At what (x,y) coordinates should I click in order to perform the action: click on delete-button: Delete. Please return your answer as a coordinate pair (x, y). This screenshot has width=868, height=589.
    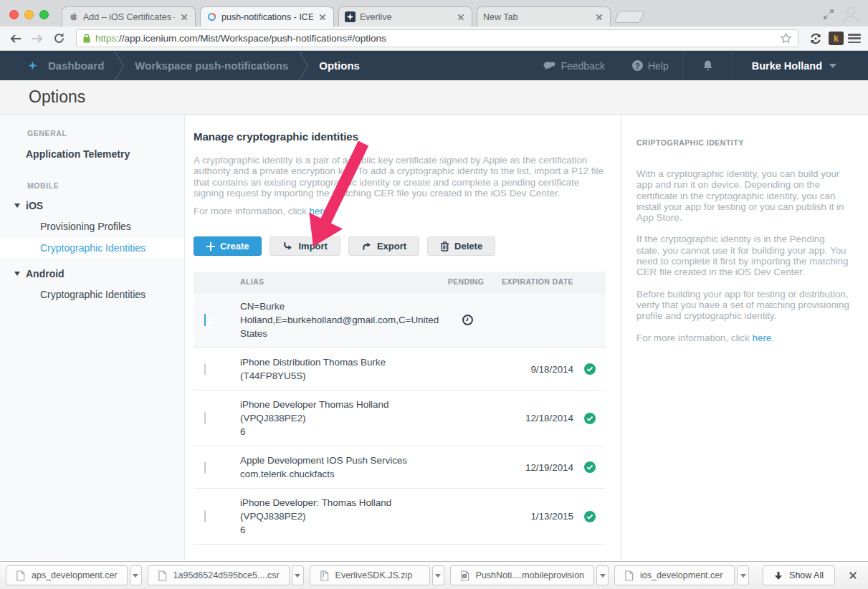
    Looking at the image, I should click on (462, 246).